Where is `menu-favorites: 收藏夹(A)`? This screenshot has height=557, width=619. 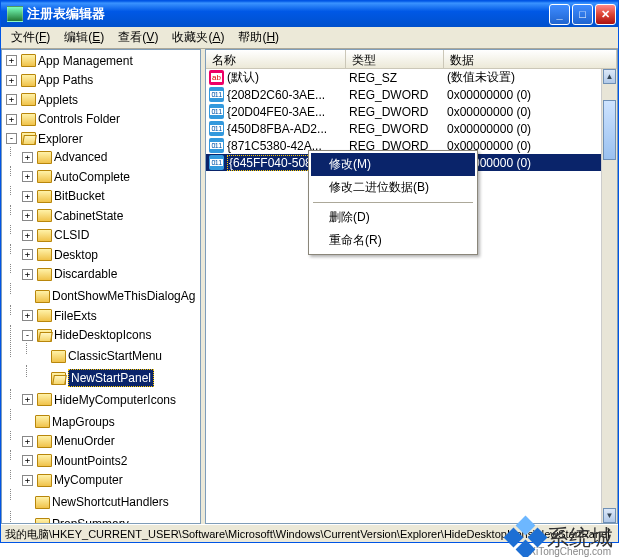 menu-favorites: 收藏夹(A) is located at coordinates (198, 38).